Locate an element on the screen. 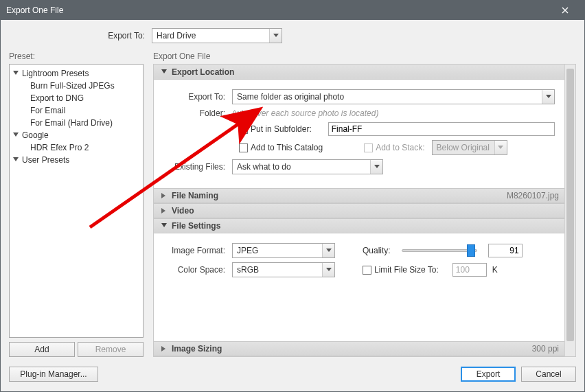 This screenshot has height=392, width=585. section-header-video: Video is located at coordinates (359, 211).